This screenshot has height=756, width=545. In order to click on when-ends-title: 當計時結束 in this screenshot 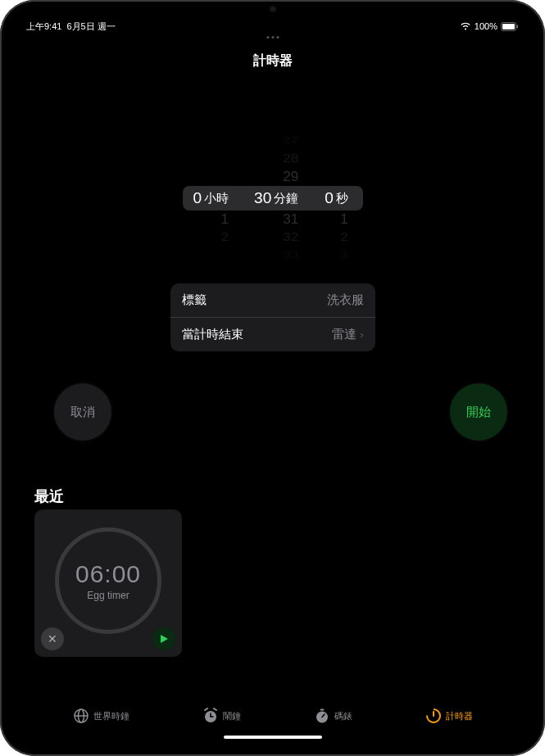, I will do `click(213, 334)`.